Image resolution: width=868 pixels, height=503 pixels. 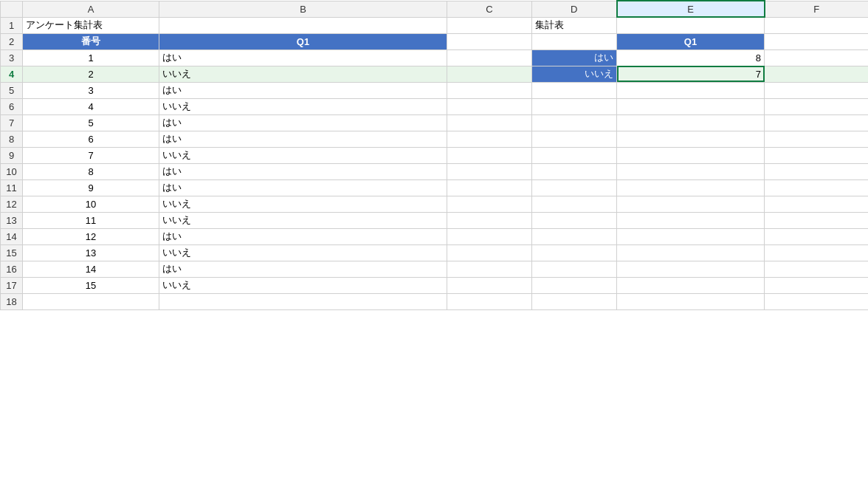 I want to click on cell-D11, so click(x=574, y=188).